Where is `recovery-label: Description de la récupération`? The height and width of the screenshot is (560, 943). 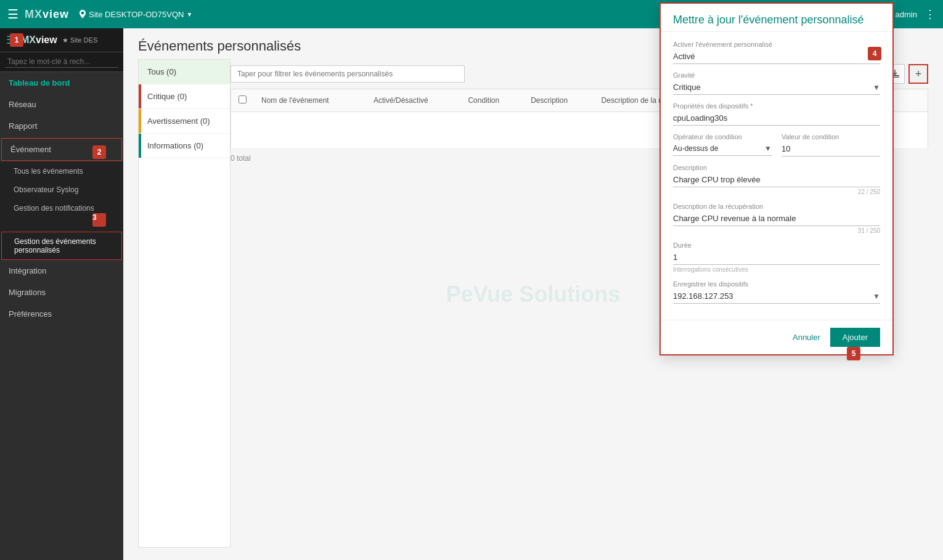
recovery-label: Description de la récupération is located at coordinates (777, 206).